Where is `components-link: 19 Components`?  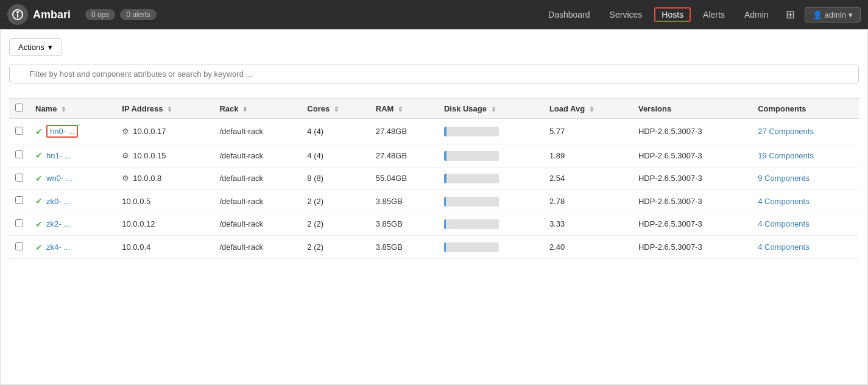
components-link: 19 Components is located at coordinates (786, 156).